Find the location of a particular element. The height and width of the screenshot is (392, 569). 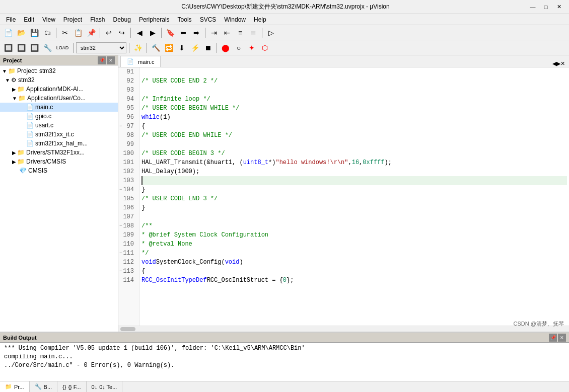

debug2-btn: ○ is located at coordinates (239, 48).